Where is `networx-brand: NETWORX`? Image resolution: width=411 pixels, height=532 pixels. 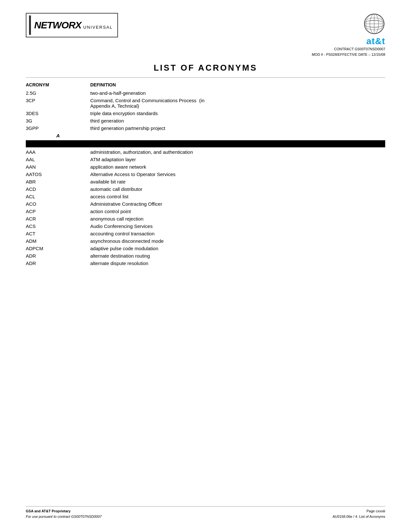
networx-brand: NETWORX is located at coordinates (58, 25).